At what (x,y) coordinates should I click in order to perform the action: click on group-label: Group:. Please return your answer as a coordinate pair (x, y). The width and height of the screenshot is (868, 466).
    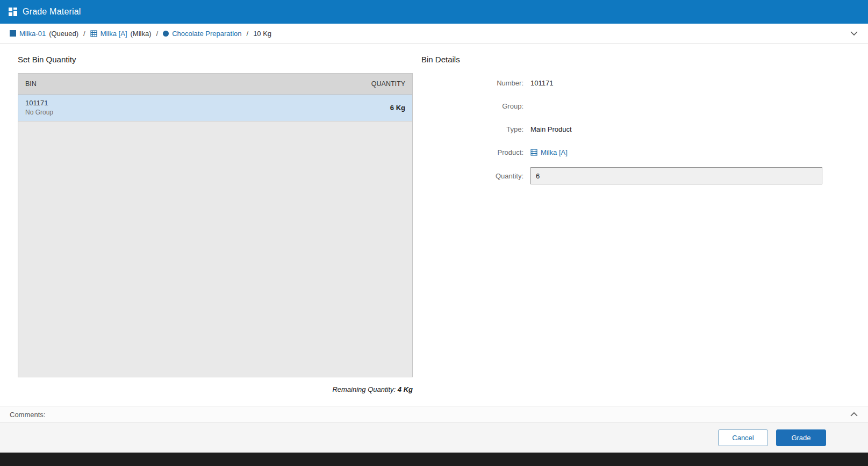
    Looking at the image, I should click on (472, 106).